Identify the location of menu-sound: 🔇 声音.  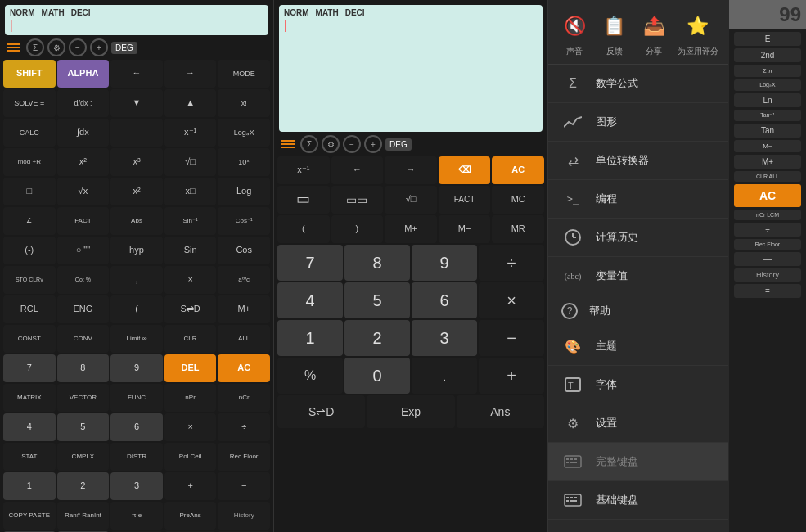
(574, 34).